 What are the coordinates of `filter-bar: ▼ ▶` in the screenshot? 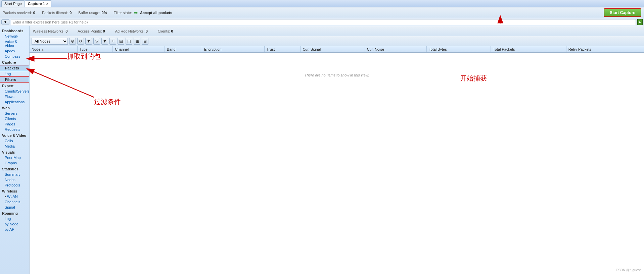 It's located at (322, 22).